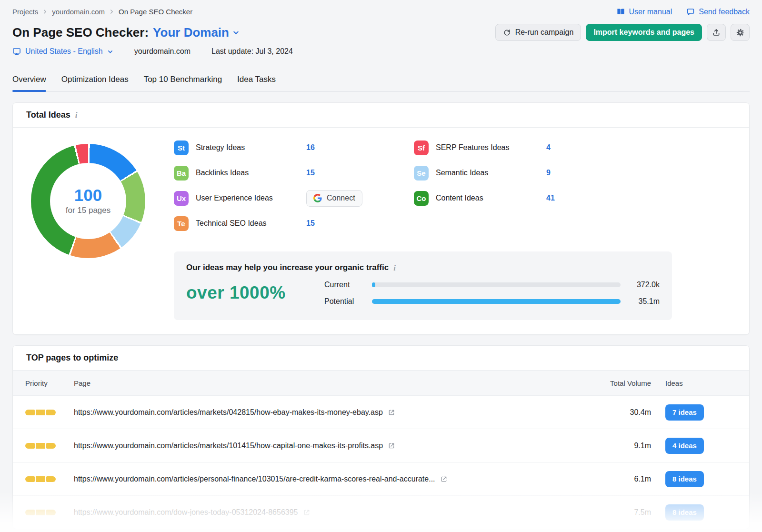 Image resolution: width=762 pixels, height=532 pixels. What do you see at coordinates (30, 83) in the screenshot?
I see `tab-overview: Overview` at bounding box center [30, 83].